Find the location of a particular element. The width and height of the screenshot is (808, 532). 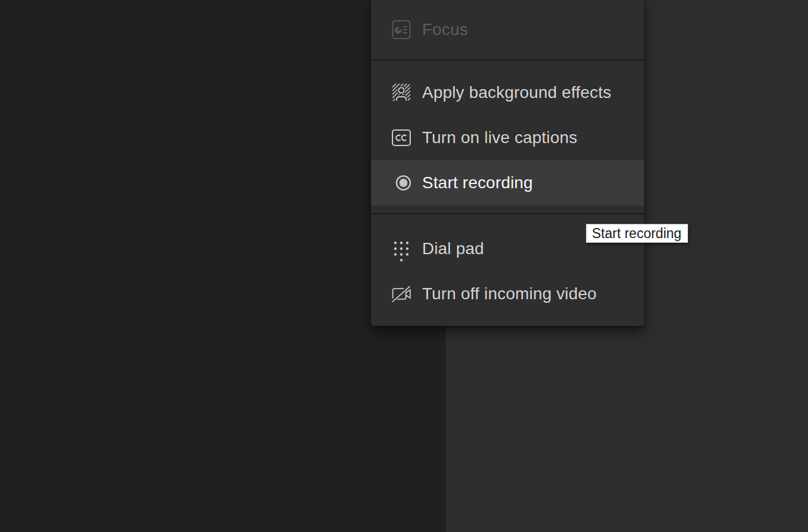

menu-item-start-recording: Start recording is located at coordinates (508, 183).